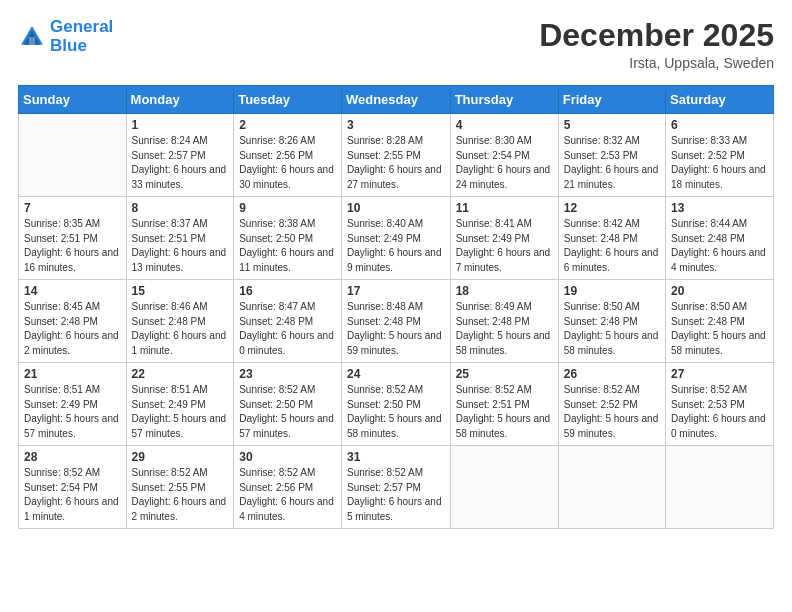 This screenshot has height=612, width=792. Describe the element at coordinates (396, 125) in the screenshot. I see `day-number: 3` at that location.